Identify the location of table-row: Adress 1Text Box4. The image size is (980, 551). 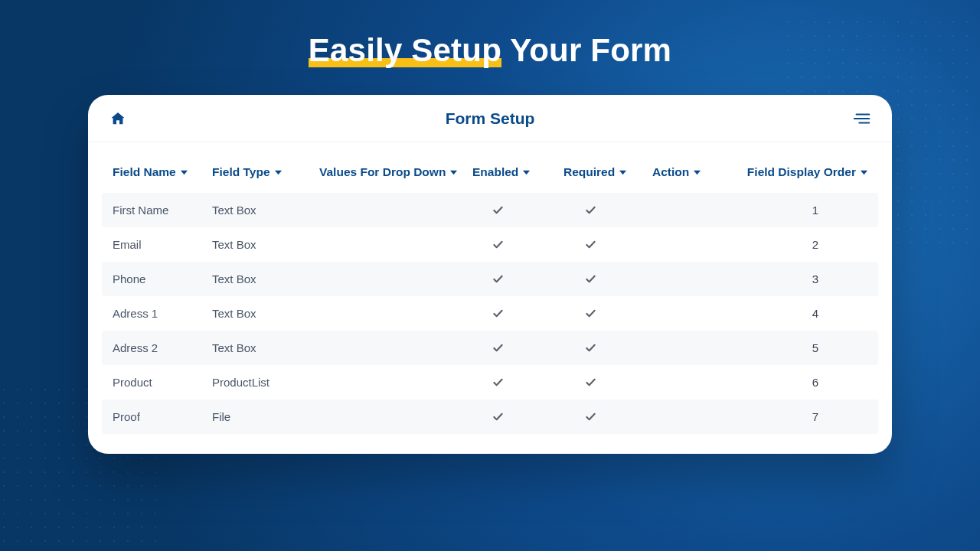
(490, 314).